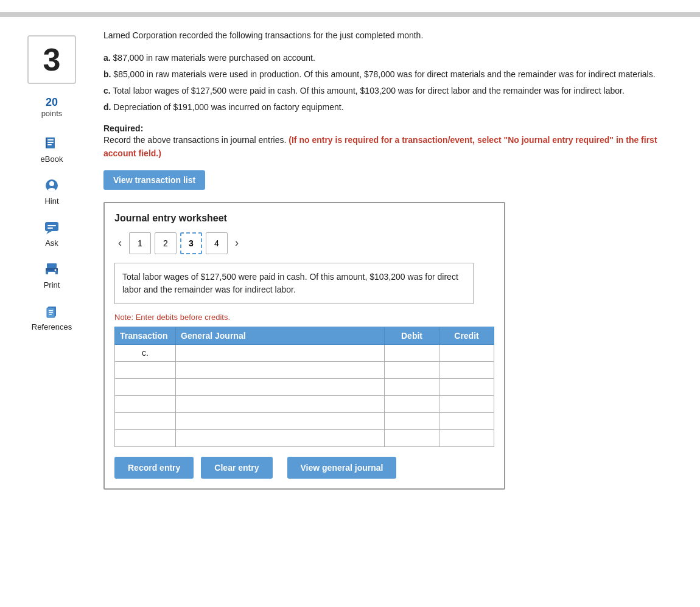 This screenshot has width=700, height=607. I want to click on journal-table: Transaction General Journal Debit Credit…, so click(304, 387).